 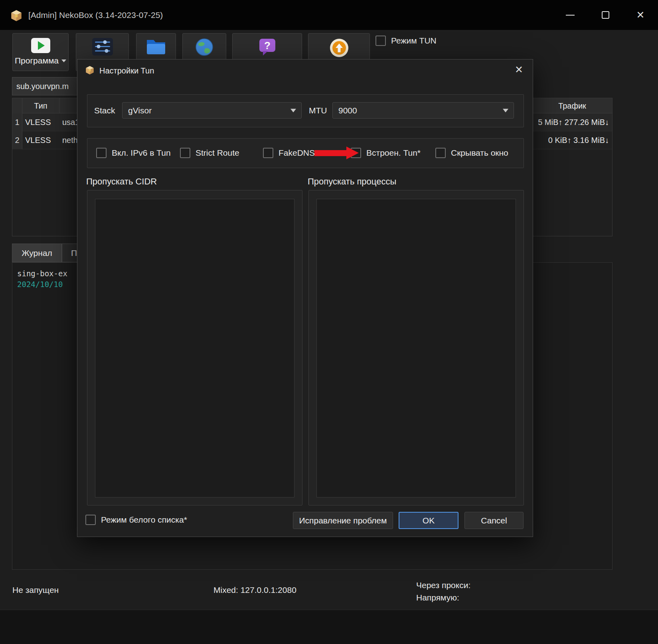 What do you see at coordinates (414, 41) in the screenshot?
I see `tun-mode-label: Режим TUN` at bounding box center [414, 41].